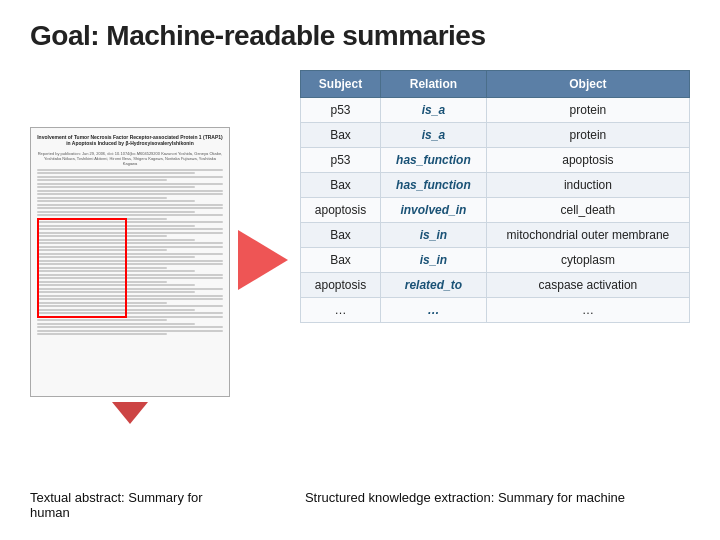  What do you see at coordinates (130, 140) in the screenshot?
I see `paper-title: Involvement of Tumor Necrosis Factor Rec…` at bounding box center [130, 140].